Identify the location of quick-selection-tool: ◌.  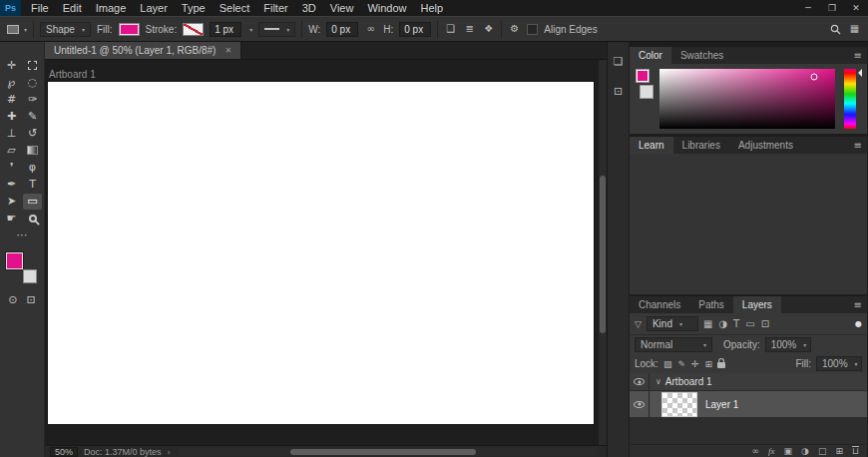
(32, 83).